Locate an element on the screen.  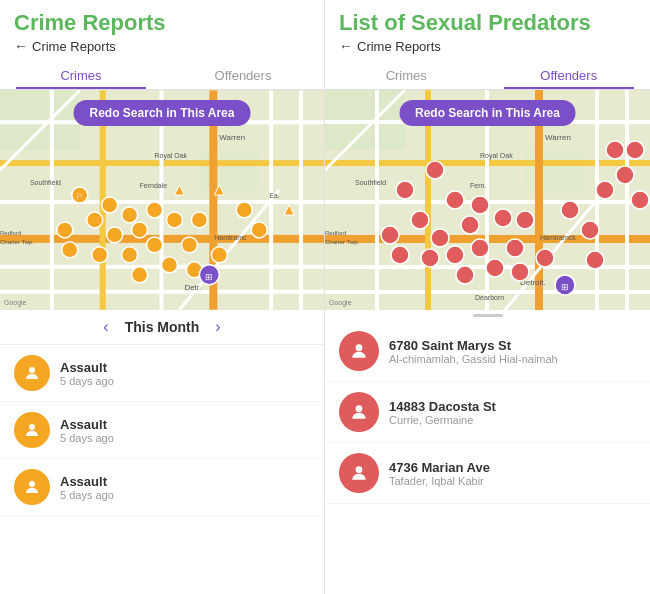
crime-time-0: 5 days ago is located at coordinates (87, 381).